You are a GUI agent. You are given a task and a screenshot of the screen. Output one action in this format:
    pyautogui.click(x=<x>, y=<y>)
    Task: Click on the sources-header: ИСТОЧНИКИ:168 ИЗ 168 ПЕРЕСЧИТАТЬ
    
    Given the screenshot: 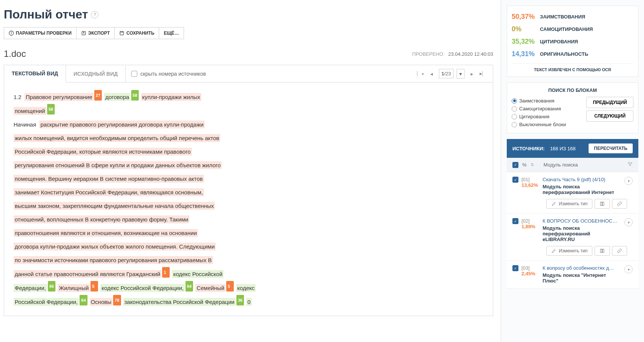 What is the action you would take?
    pyautogui.click(x=572, y=148)
    